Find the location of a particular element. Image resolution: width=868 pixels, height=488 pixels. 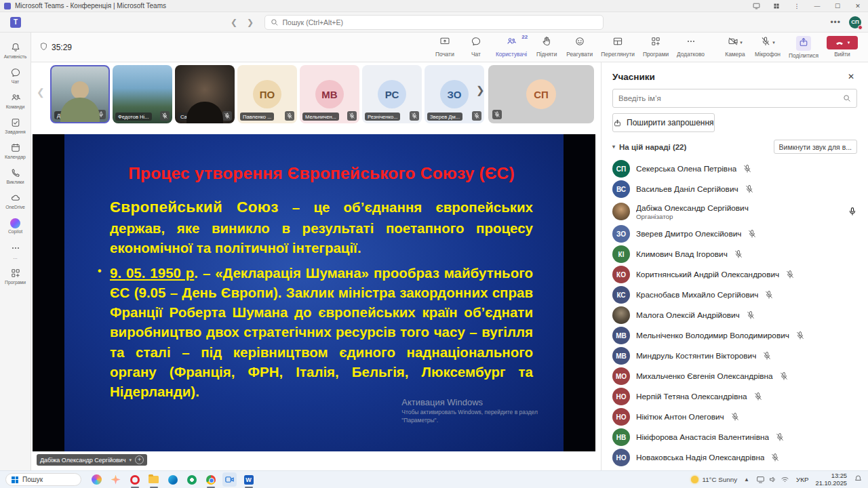

nav-forward-icon: ❯ is located at coordinates (250, 22).